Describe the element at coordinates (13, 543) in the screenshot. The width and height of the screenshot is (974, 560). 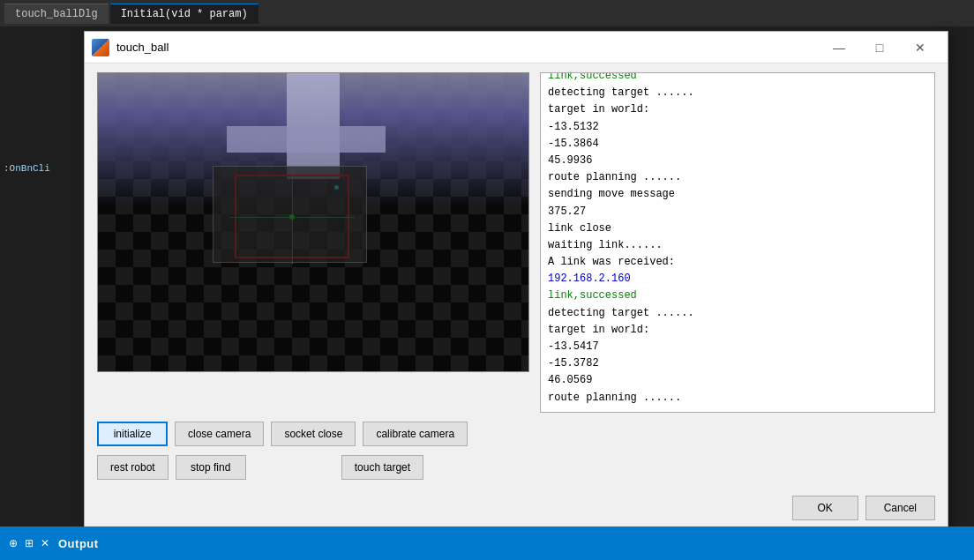
I see `pin-icon: ⊕` at that location.